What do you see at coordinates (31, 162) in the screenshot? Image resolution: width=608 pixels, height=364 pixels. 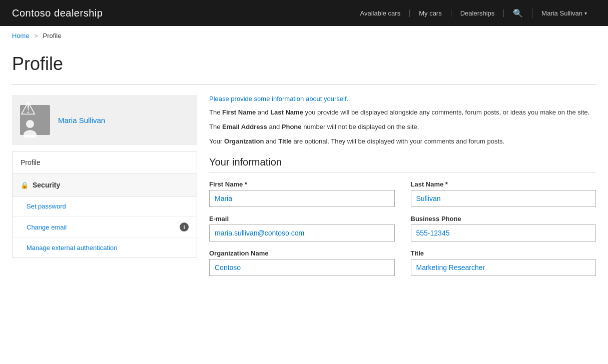 I see `sidebar-profile-label: Profile` at bounding box center [31, 162].